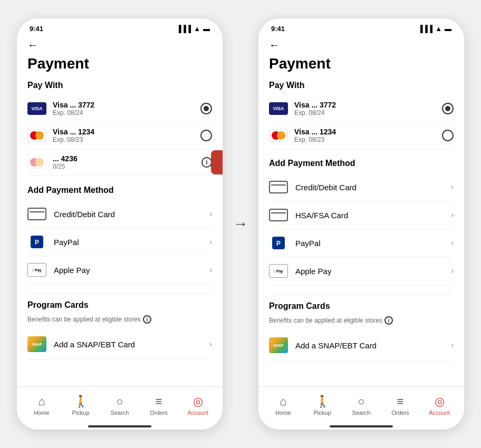 This screenshot has height=448, width=481. What do you see at coordinates (440, 402) in the screenshot?
I see `account-icon-right: ◎` at bounding box center [440, 402].